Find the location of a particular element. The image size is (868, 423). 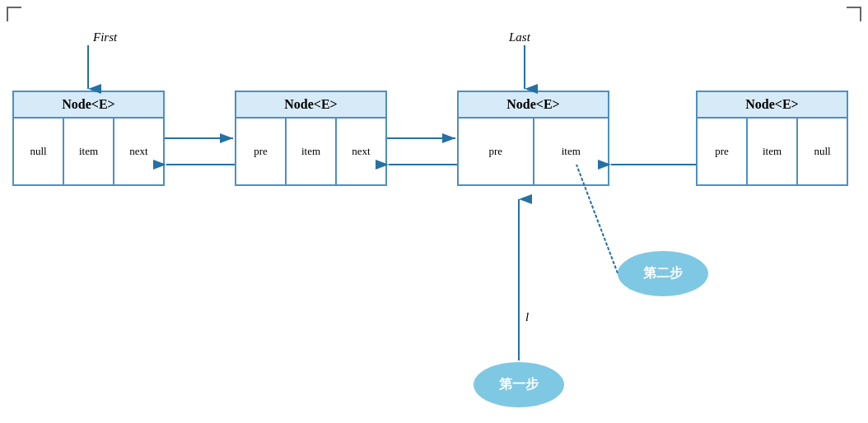

step-2-label: 第二步 is located at coordinates (663, 273).